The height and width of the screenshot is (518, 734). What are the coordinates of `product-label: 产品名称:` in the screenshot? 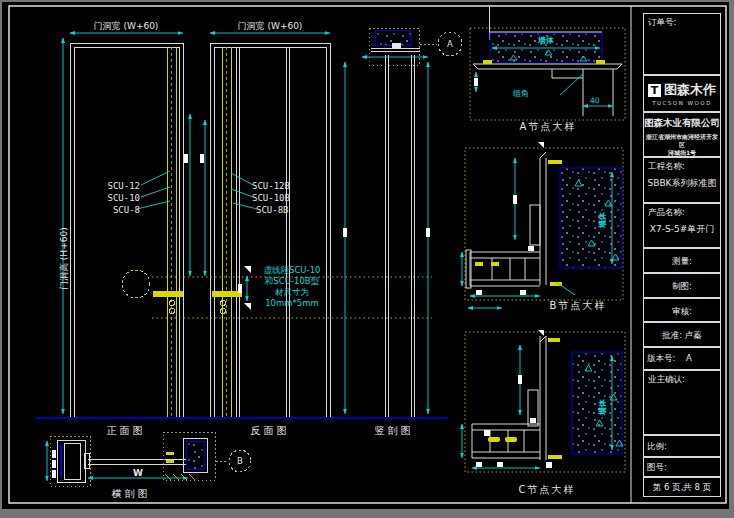 It's located at (682, 212).